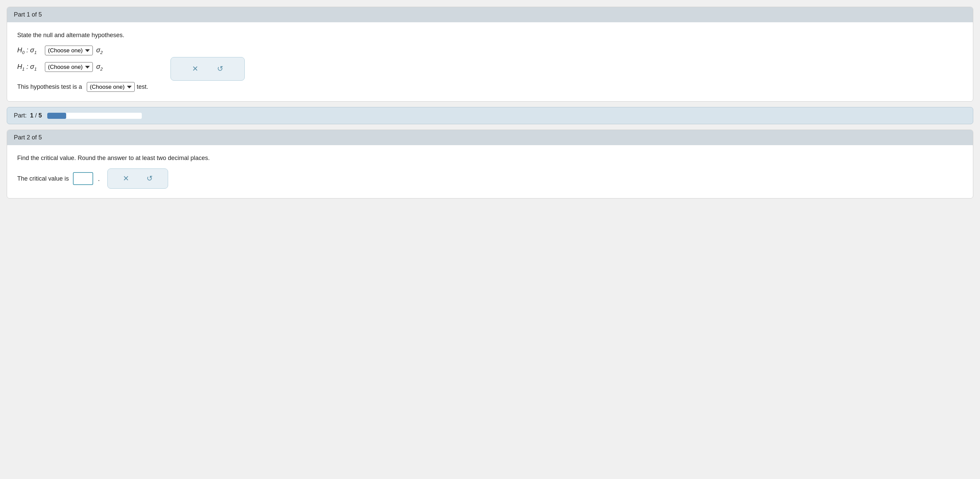 Image resolution: width=980 pixels, height=479 pixels. What do you see at coordinates (29, 67) in the screenshot?
I see `h1-label: H1 : σ1` at bounding box center [29, 67].